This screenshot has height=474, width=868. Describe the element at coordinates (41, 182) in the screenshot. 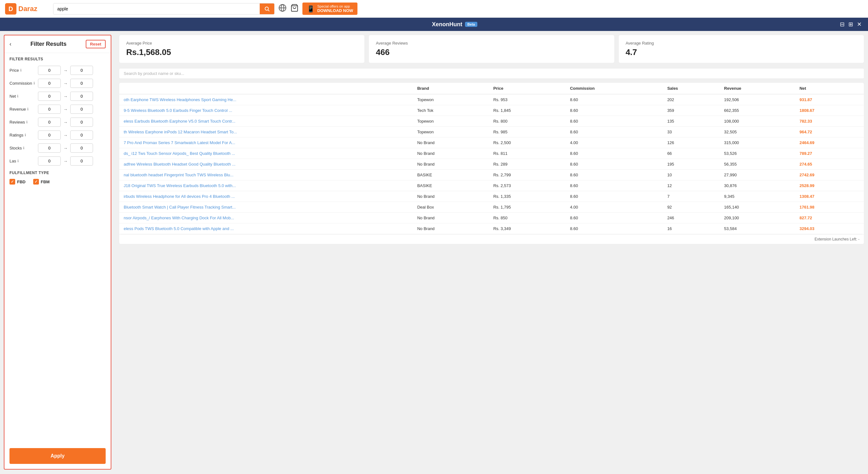

I see `fbm-checkbox-label: ✓ FBM` at that location.